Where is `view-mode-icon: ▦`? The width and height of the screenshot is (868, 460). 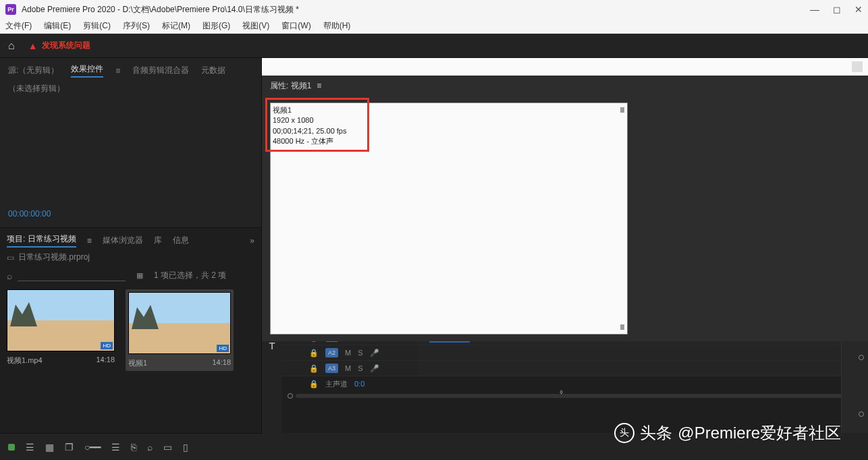
view-mode-icon: ▦ is located at coordinates (140, 275).